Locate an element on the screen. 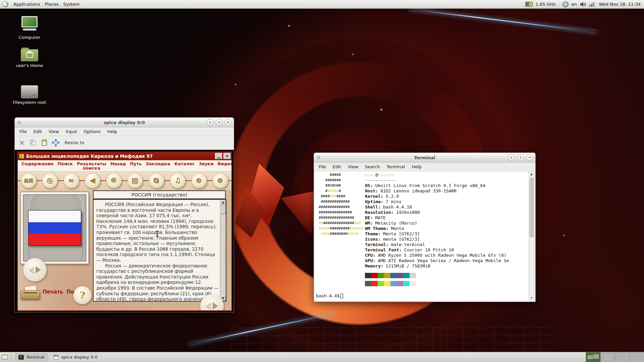  desktop-icon-filesystem: Filesystem root is located at coordinates (30, 94).